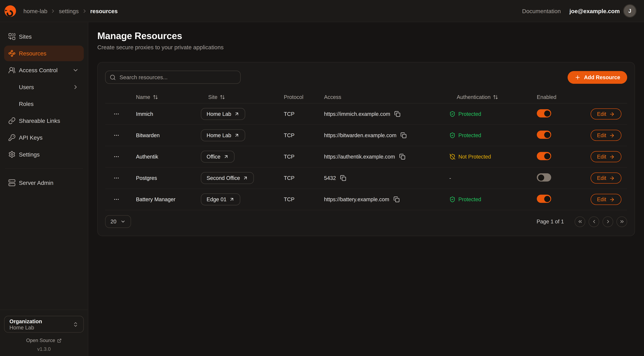  Describe the element at coordinates (44, 138) in the screenshot. I see `sidebar-item-api-keys: API Keys` at that location.